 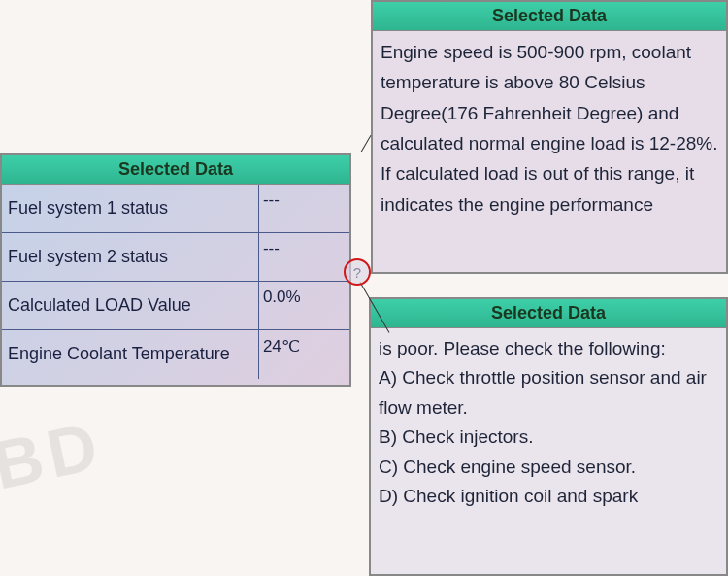 I want to click on help-text-intro: is poor. Please check the following:, so click(x=548, y=349).